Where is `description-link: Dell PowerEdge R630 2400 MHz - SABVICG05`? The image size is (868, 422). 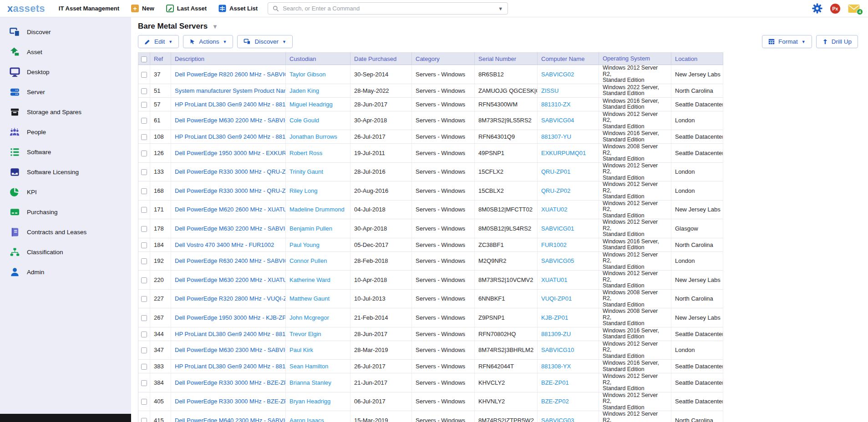 description-link: Dell PowerEdge R630 2400 MHz - SABVICG05 is located at coordinates (230, 261).